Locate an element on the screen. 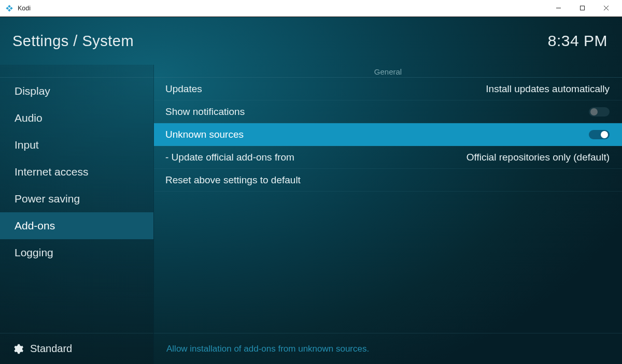 The width and height of the screenshot is (622, 364). setting-value: Official repositories only (default) is located at coordinates (538, 157).